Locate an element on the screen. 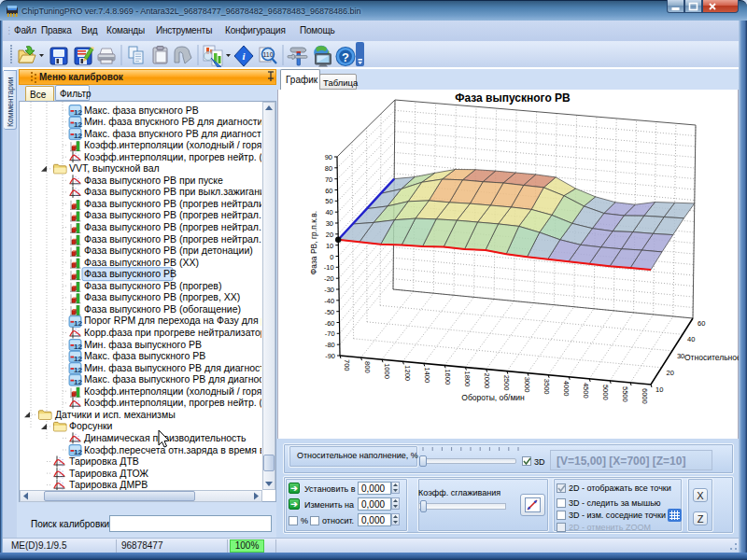 This screenshot has height=560, width=747. svg-text: Фаза РВ, гр.п.к.в. is located at coordinates (314, 243).